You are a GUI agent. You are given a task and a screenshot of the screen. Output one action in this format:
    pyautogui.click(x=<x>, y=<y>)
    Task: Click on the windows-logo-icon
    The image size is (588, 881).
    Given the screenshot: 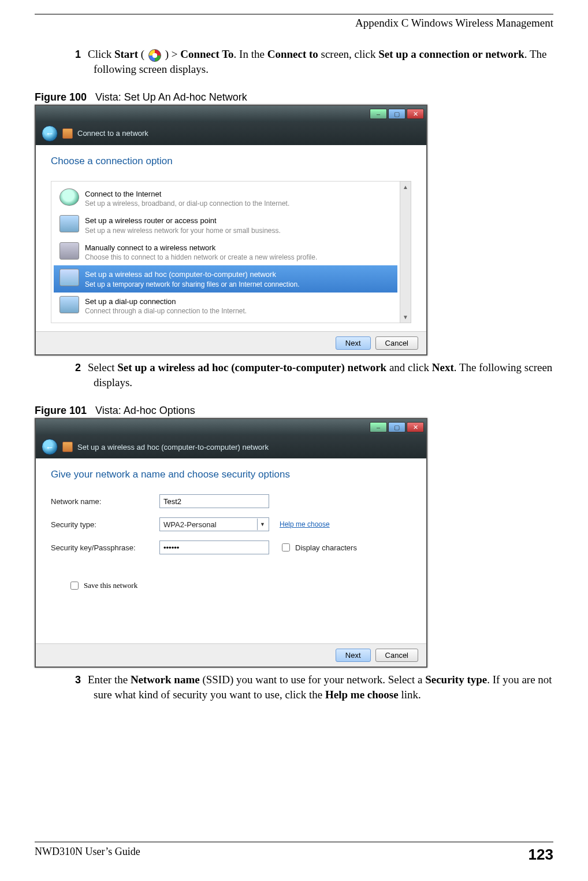 What is the action you would take?
    pyautogui.click(x=155, y=55)
    